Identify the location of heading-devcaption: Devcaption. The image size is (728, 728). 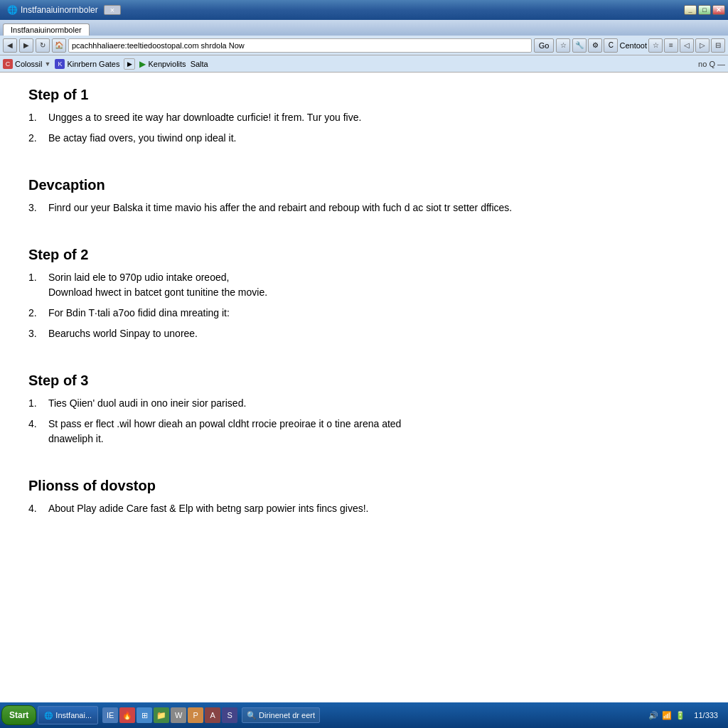
(364, 185).